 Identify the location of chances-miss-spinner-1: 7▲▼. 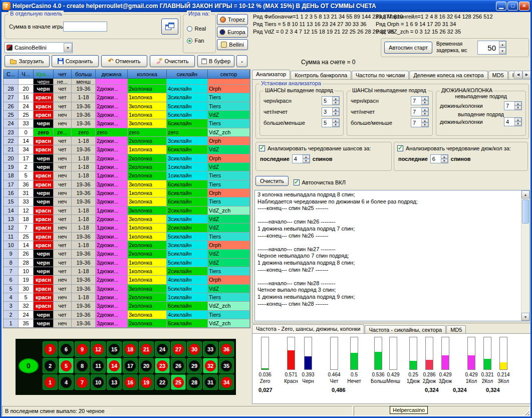
(420, 112).